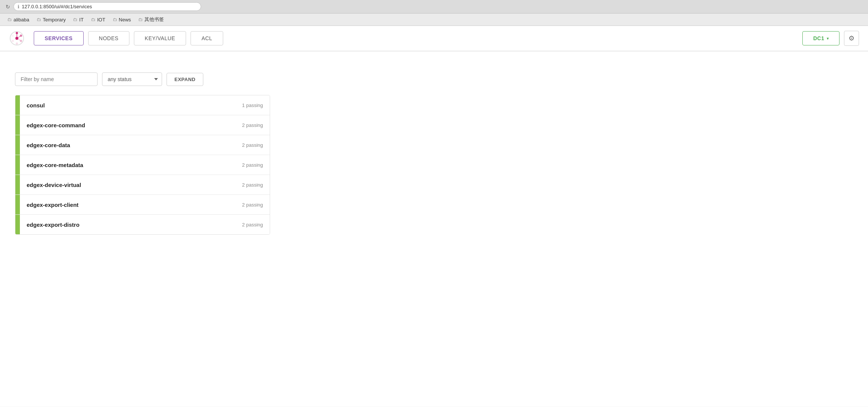  Describe the element at coordinates (109, 38) in the screenshot. I see `nodes-nav-button: NODES` at that location.